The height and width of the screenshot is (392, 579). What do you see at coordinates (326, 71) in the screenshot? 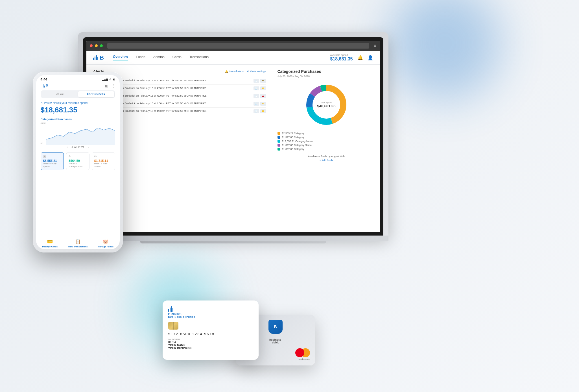
I see `categorized-purchases-title: Categorized Purchases` at bounding box center [326, 71].